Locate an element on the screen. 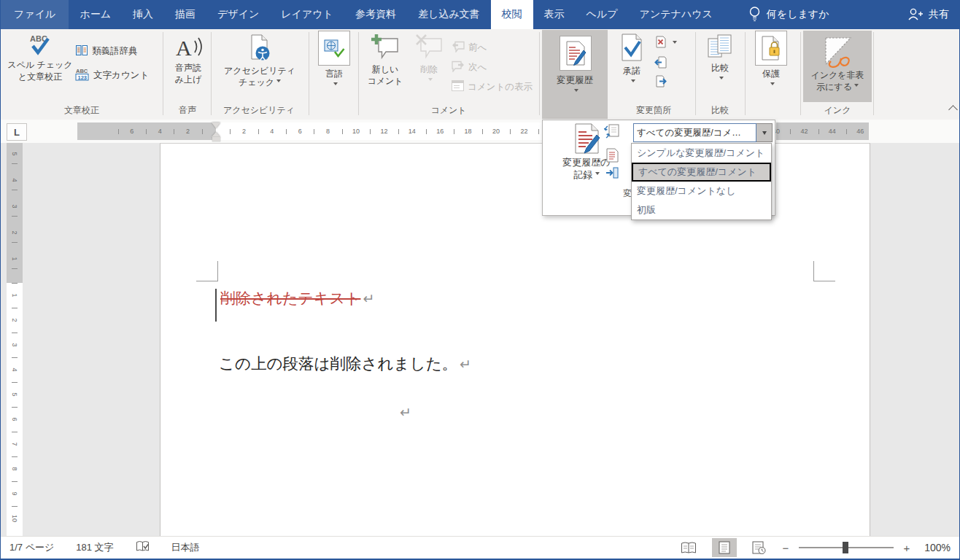  language-button: 言語 is located at coordinates (334, 69).